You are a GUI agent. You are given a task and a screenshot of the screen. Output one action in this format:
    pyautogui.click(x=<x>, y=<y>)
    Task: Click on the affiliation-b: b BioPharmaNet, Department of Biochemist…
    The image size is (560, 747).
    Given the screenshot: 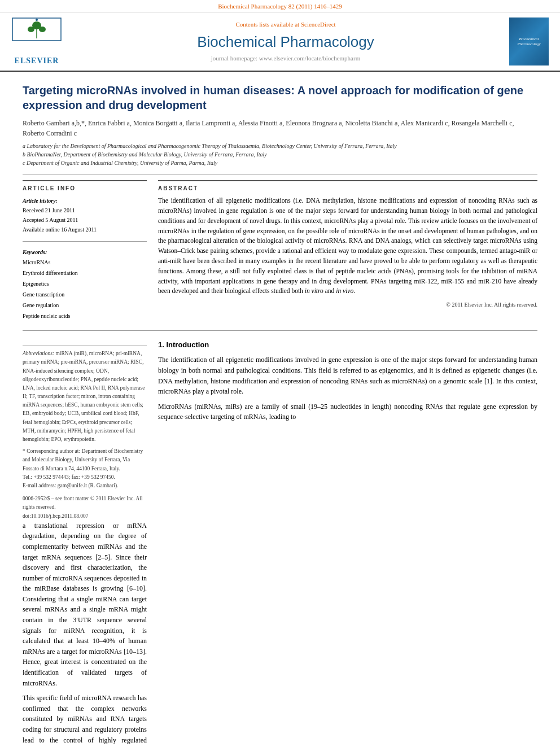 What is the action you would take?
    pyautogui.click(x=280, y=155)
    